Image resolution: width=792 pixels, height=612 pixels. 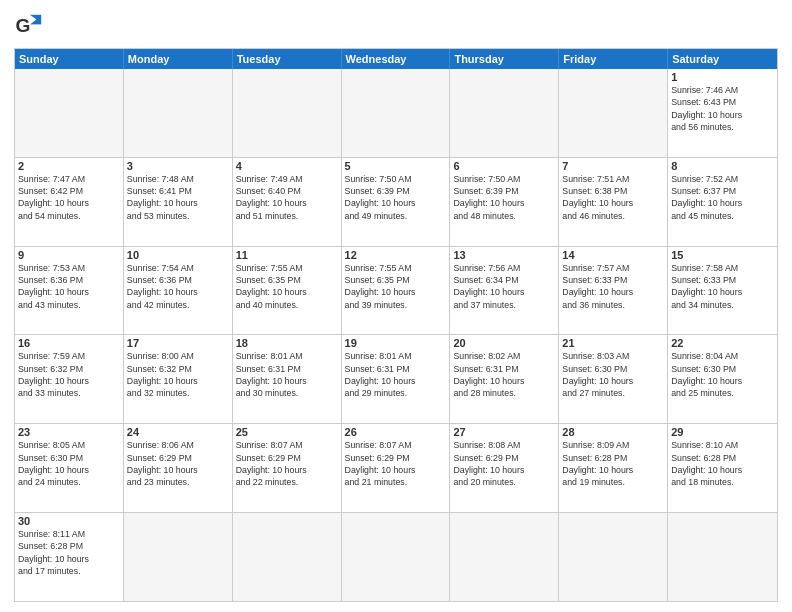 What do you see at coordinates (396, 202) in the screenshot?
I see `calendar-cell: 5Sunrise: 7:50 AM Sunset: 6:39 PM Daylig…` at bounding box center [396, 202].